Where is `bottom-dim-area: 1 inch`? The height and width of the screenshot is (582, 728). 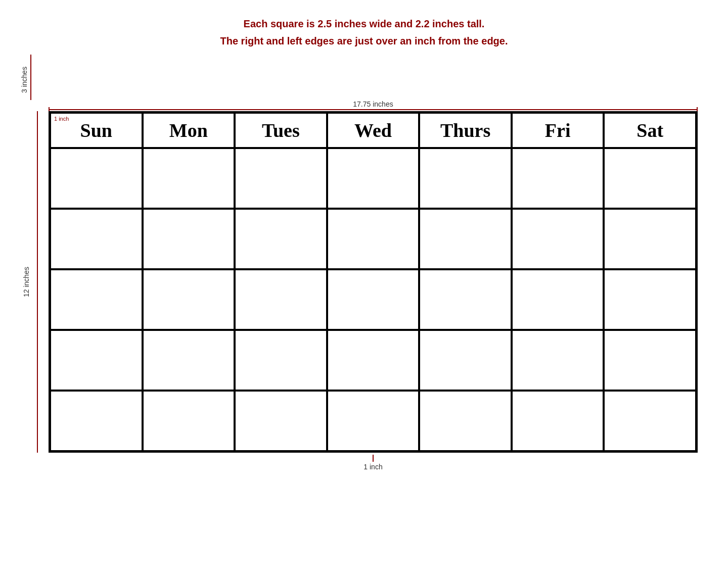 bottom-dim-area: 1 inch is located at coordinates (364, 463).